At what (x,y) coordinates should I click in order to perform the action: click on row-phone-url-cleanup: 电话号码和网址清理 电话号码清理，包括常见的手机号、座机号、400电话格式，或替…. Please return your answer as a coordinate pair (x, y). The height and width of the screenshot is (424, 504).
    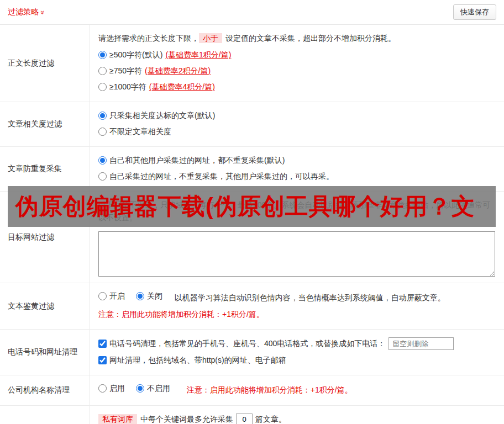
    Looking at the image, I should click on (252, 352).